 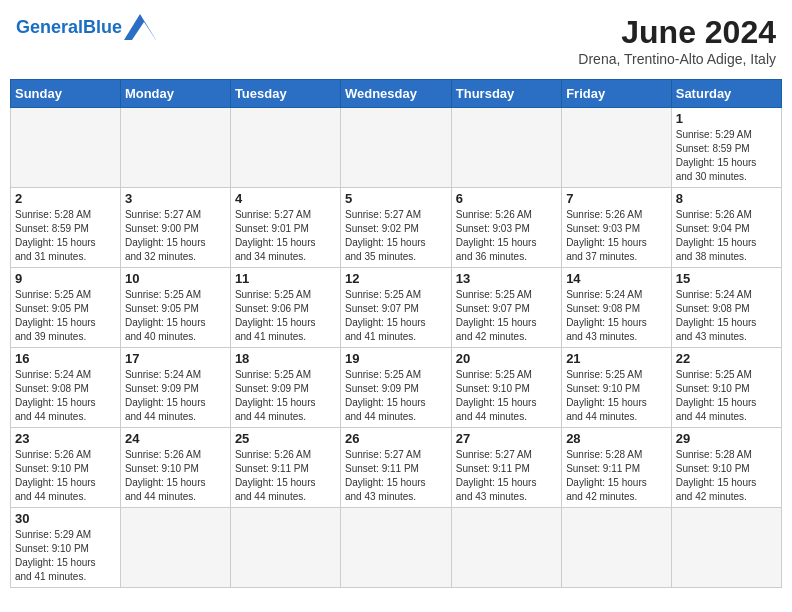 What do you see at coordinates (66, 308) in the screenshot?
I see `calendar-cell: 9Sunrise: 5:25 AM Sunset: 9:05 PM Daylig…` at bounding box center [66, 308].